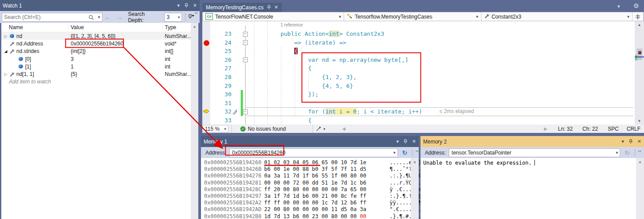 This screenshot has height=219, width=644. Describe the element at coordinates (116, 27) in the screenshot. I see `column-header-value: Value` at that location.